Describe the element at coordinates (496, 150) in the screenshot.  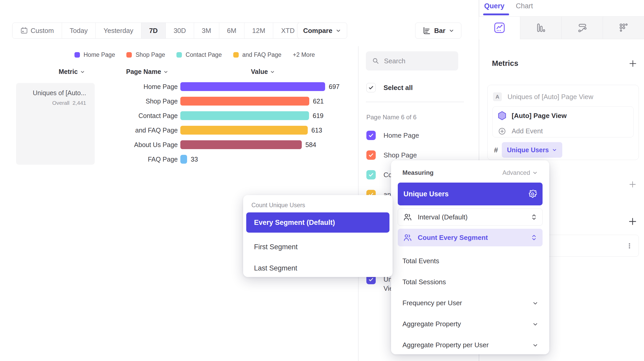
I see `measurement-hash-symbol: #` at that location.